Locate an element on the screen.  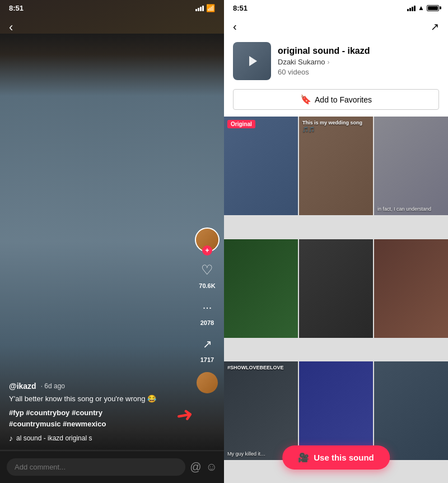
grid-item: in fact, I can understand is located at coordinates (411, 166).